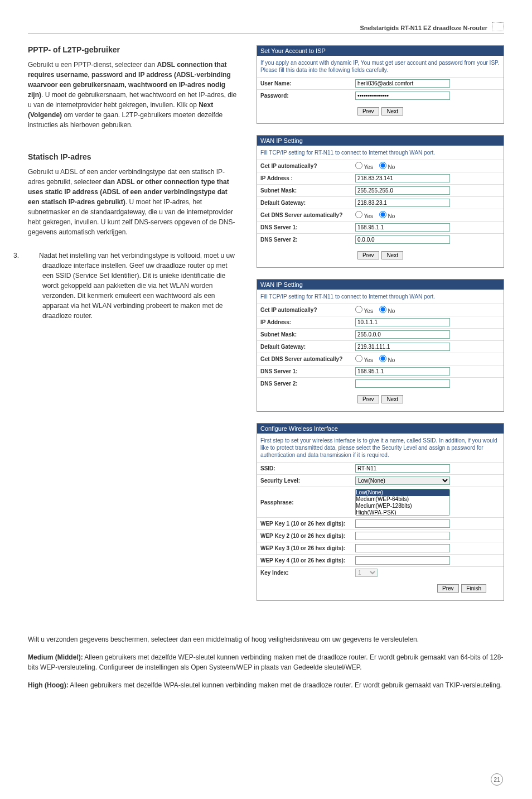 The height and width of the screenshot is (799, 532). Describe the element at coordinates (403, 536) in the screenshot. I see `wepkey2-input` at that location.